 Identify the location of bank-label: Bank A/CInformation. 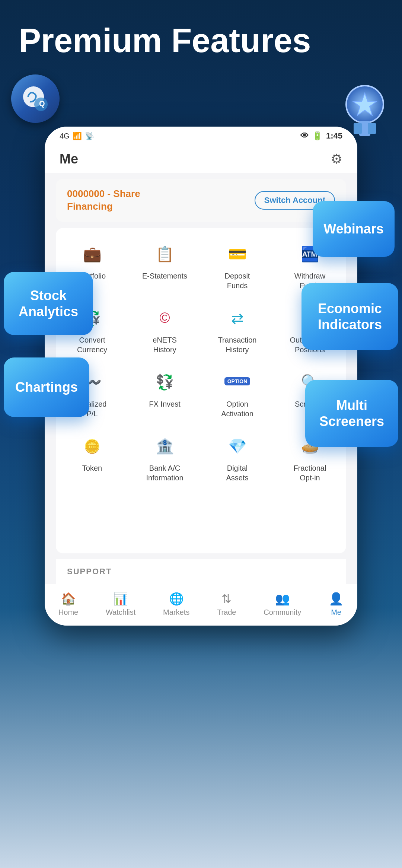
(165, 473).